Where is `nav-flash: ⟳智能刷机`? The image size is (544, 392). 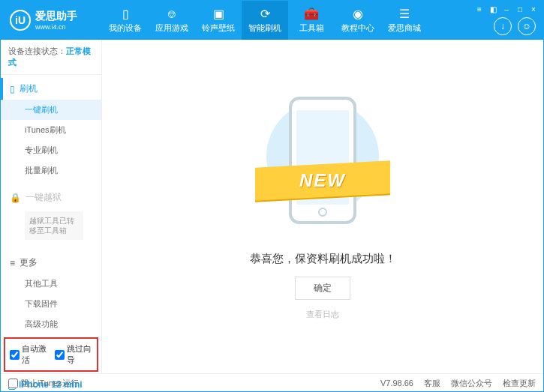
nav-flash: ⟳智能刷机 is located at coordinates (265, 20).